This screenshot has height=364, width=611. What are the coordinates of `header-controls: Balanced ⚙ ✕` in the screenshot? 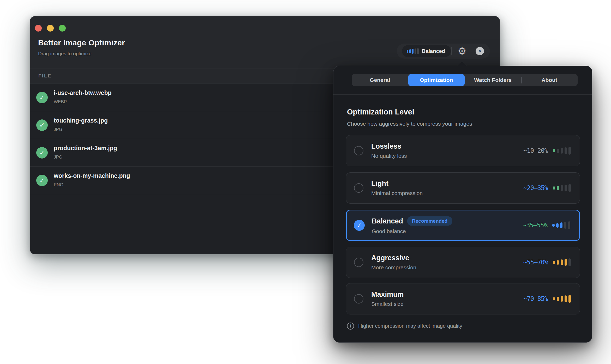 It's located at (444, 51).